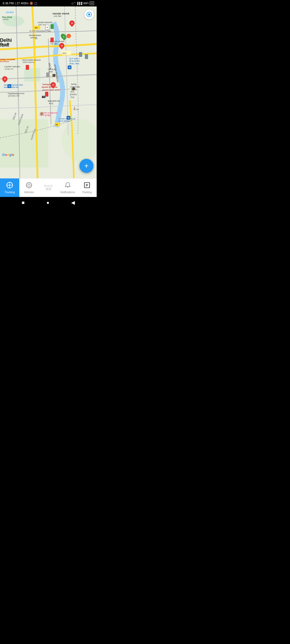  I want to click on recent-apps-button: ■, so click(23, 203).